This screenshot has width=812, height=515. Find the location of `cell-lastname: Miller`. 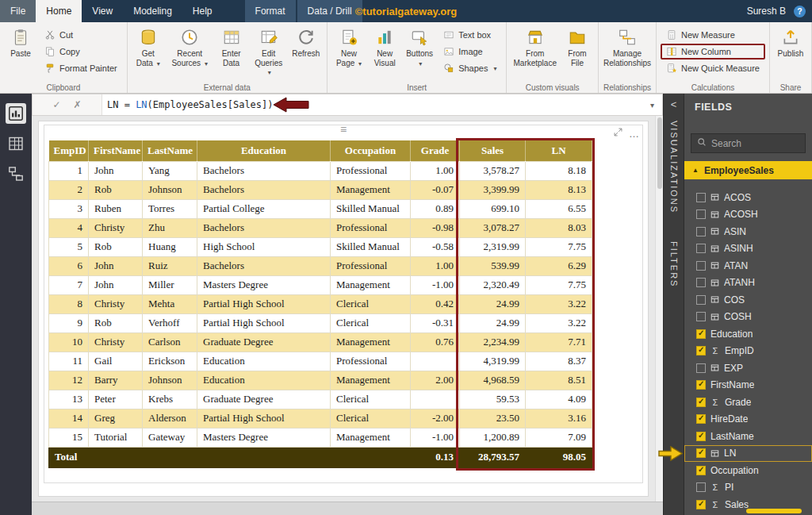

cell-lastname: Miller is located at coordinates (170, 285).